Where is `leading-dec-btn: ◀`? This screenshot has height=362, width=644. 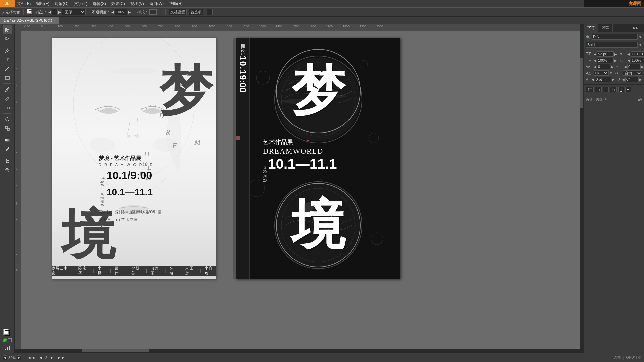 leading-dec-btn: ◀ is located at coordinates (629, 54).